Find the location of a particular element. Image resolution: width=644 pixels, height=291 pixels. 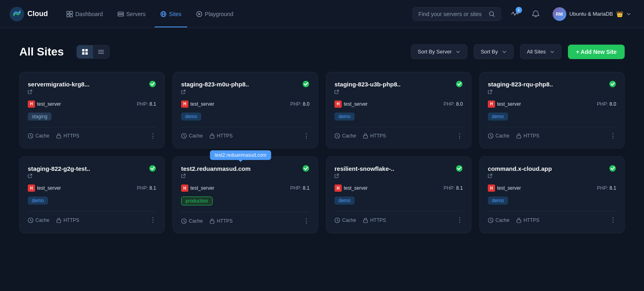

cache-label: Cache is located at coordinates (349, 220).